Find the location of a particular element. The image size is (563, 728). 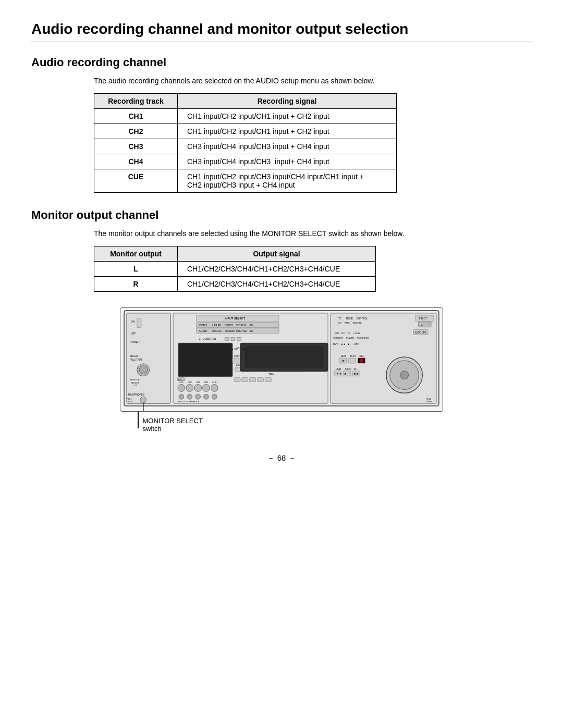

svg-text: ON is located at coordinates (133, 322).